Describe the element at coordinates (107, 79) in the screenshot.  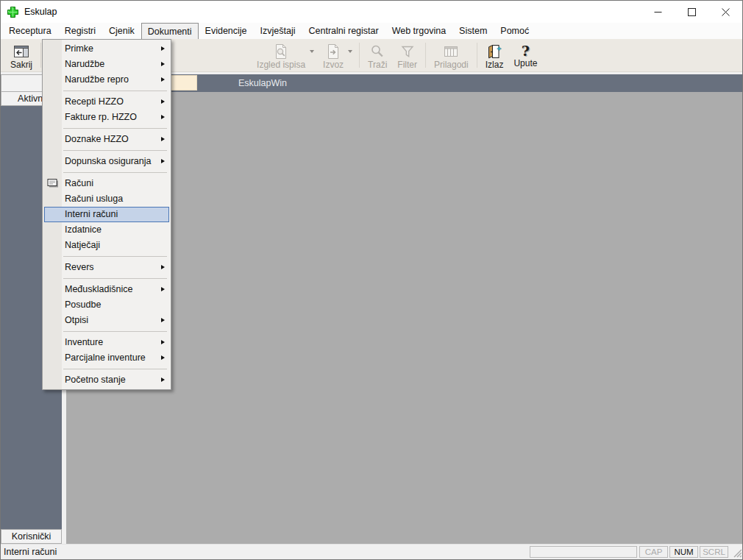
I see `menu-item-narud-be-repro: Narudžbe repro` at that location.